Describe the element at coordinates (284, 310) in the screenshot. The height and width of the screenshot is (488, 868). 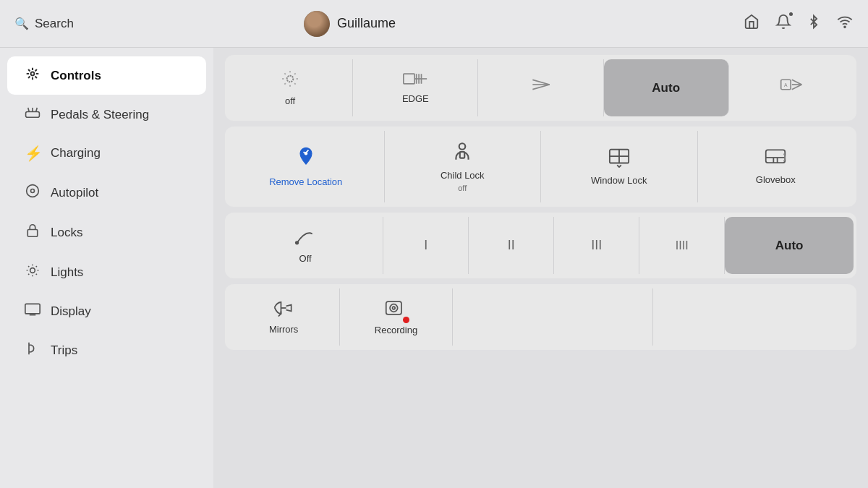
I see `mirrors-icon` at that location.